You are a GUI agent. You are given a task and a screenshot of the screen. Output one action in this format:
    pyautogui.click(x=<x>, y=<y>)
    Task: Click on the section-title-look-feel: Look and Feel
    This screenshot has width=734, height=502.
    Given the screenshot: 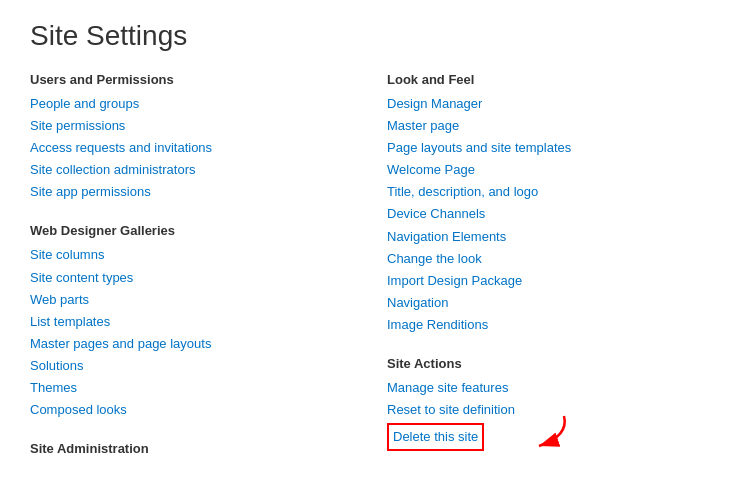 What is the action you would take?
    pyautogui.click(x=546, y=80)
    